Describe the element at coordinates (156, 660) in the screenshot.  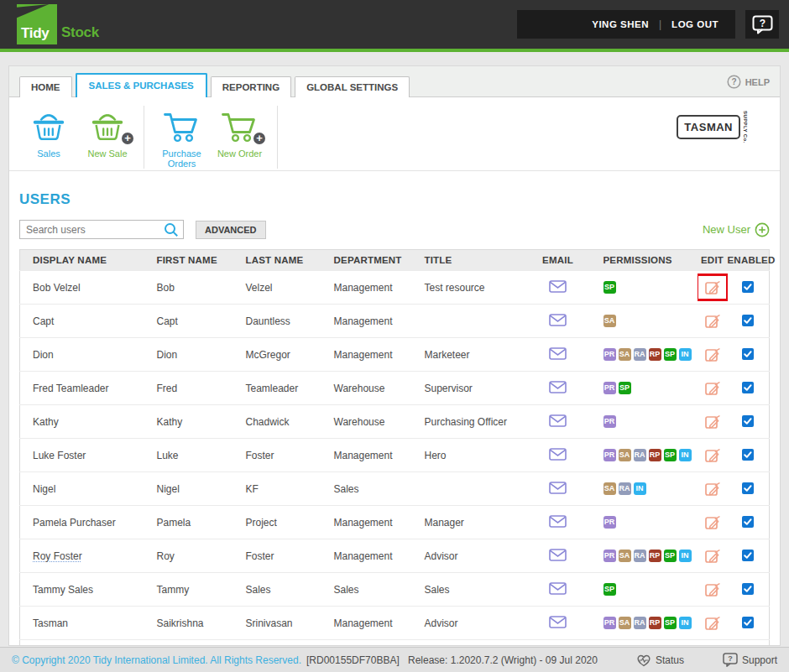
I see `copyright-link: © Copyright 2020 Tidy International Limi…` at that location.